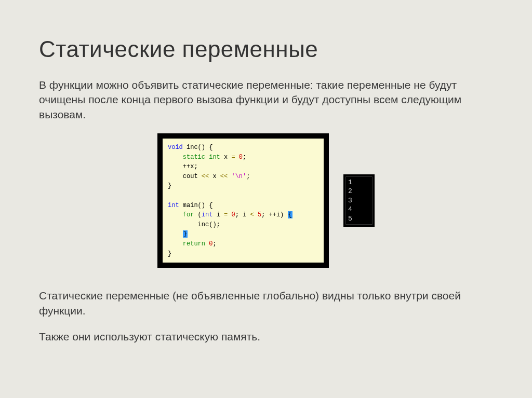 The height and width of the screenshot is (398, 532). Describe the element at coordinates (266, 303) in the screenshot. I see `paragraph-2: Статические переменные (не объявленные г…` at that location.